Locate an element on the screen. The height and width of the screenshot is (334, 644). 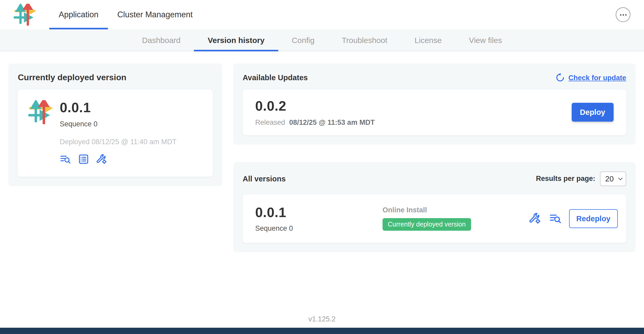
released-prefix: Released is located at coordinates (270, 122).